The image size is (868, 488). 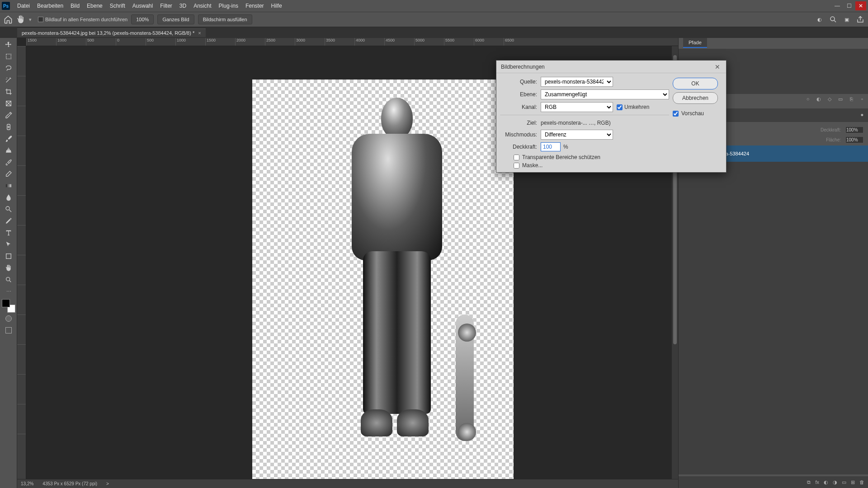 What do you see at coordinates (516, 165) in the screenshot?
I see `maske-checkbox` at bounding box center [516, 165].